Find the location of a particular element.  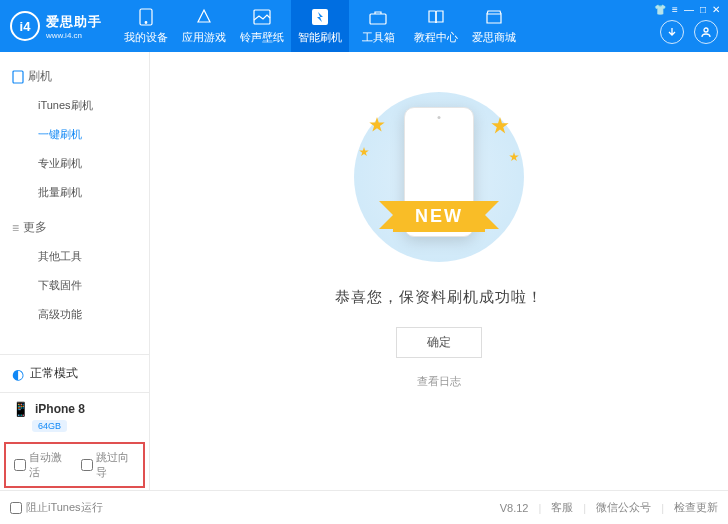

nav-tools: 工具箱 is located at coordinates (378, 26).